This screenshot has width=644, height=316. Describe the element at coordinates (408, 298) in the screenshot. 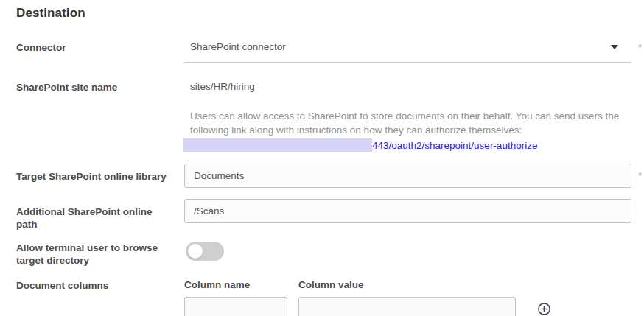

I see `document-columns-editor: Column name Column value` at that location.